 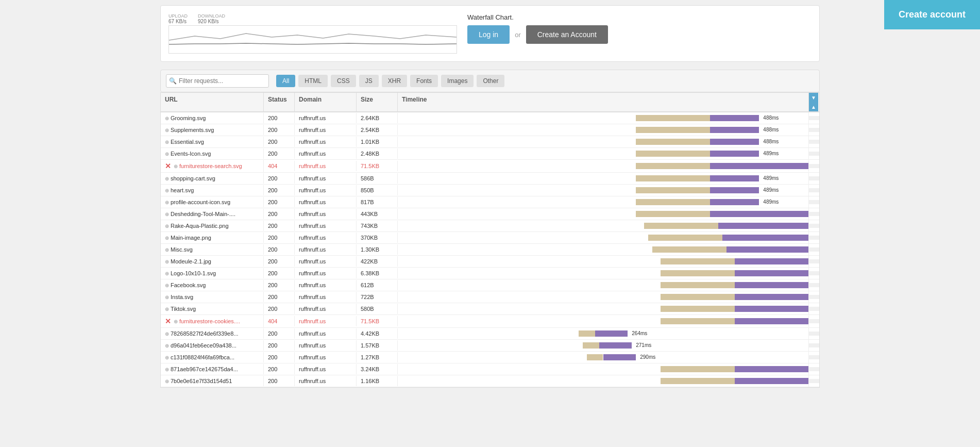 What do you see at coordinates (202, 357) in the screenshot?
I see `url-text: c131f08824f46fa69fbca...` at bounding box center [202, 357].